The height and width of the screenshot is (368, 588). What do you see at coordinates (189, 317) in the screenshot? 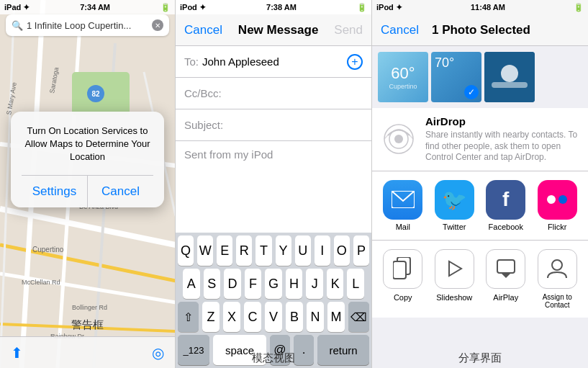
I see `shift-key: ⇧` at bounding box center [189, 317].